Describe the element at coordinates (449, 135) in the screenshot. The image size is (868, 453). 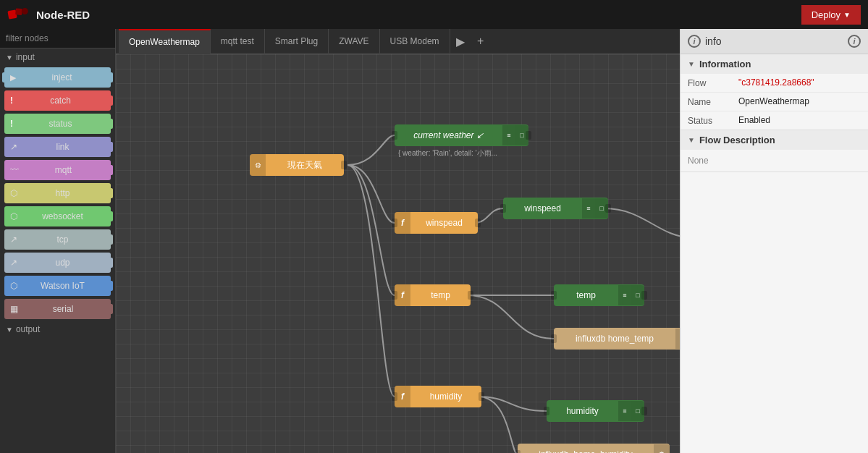
I see `current-weather-label: current weather ↙` at that location.